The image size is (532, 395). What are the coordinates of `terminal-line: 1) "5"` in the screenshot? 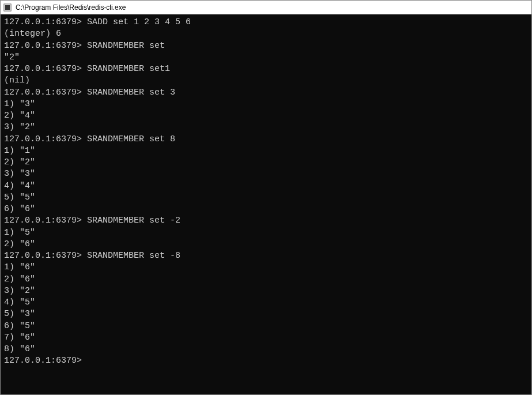 It's located at (266, 233).